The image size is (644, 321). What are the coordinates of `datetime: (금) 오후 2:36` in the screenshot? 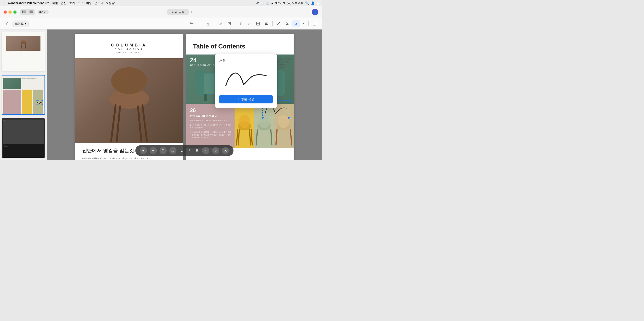 It's located at (295, 3).